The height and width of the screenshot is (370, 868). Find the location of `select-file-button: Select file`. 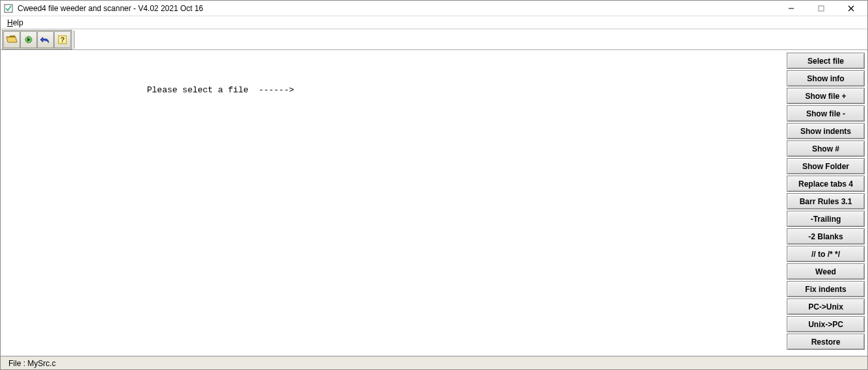

select-file-button: Select file is located at coordinates (826, 61).